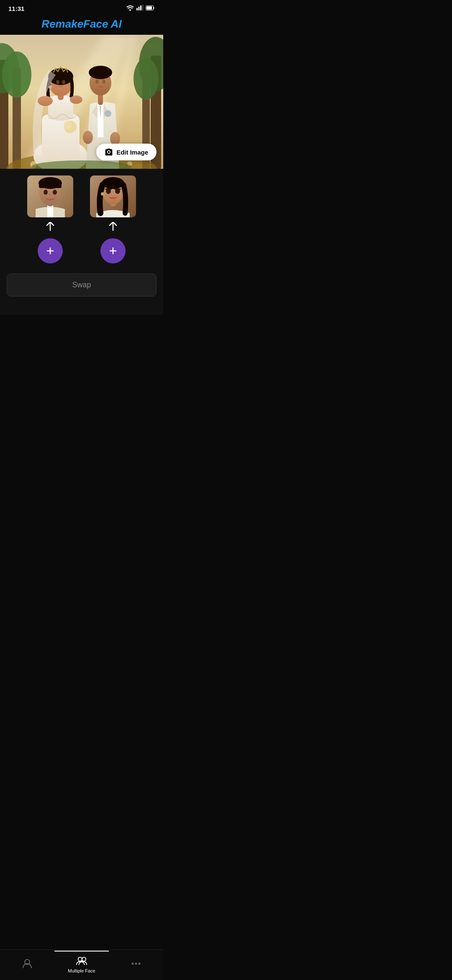 This screenshot has width=452, height=980. What do you see at coordinates (113, 219) in the screenshot?
I see `female-face-slot` at bounding box center [113, 219].